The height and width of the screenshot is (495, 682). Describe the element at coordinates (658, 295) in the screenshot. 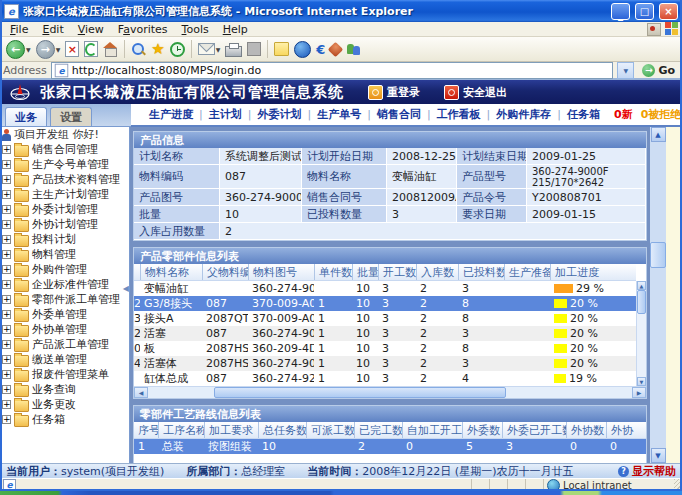

I see `page-scrollbar: ▲ ▼` at that location.